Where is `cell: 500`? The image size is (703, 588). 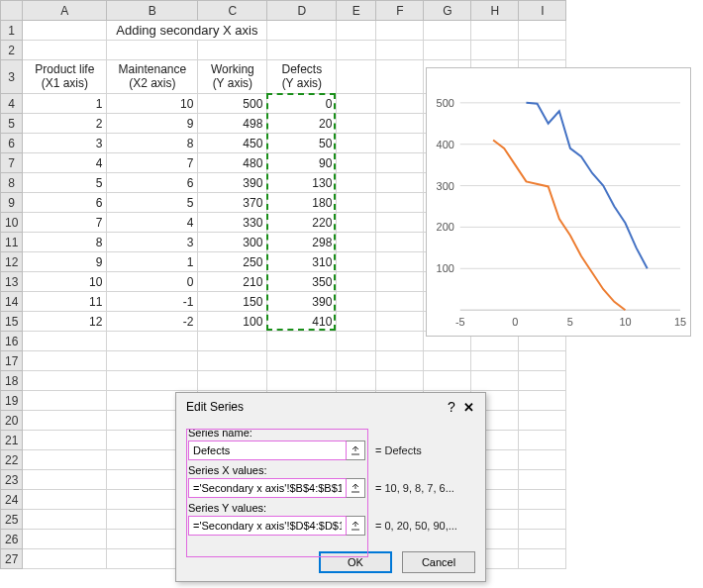
cell: 500 is located at coordinates (233, 104).